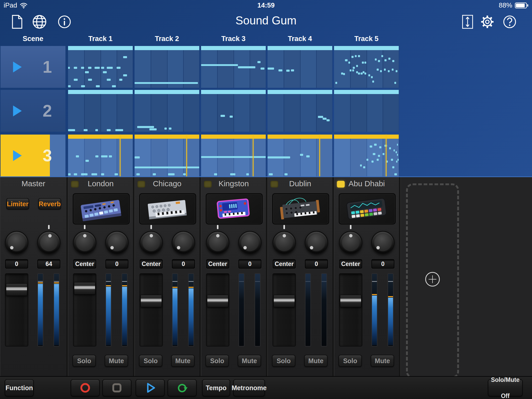 Image resolution: width=532 pixels, height=399 pixels. I want to click on clip-scene3-track1, so click(100, 155).